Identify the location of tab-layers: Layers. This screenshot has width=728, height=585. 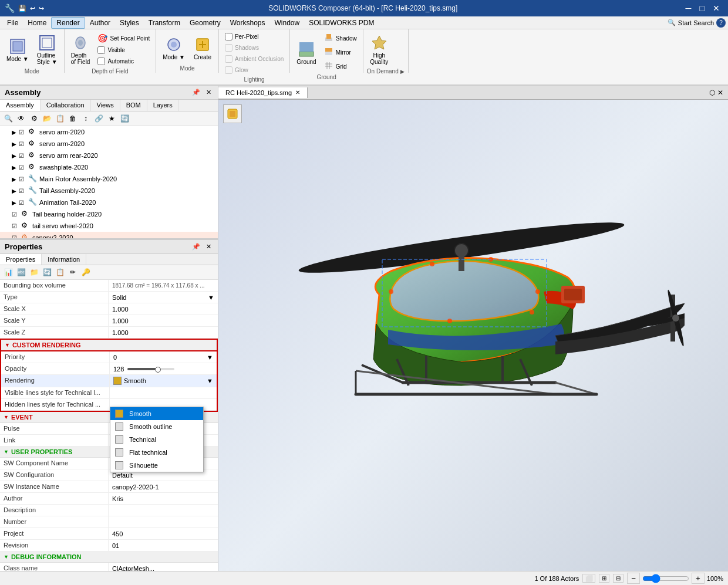
(163, 106).